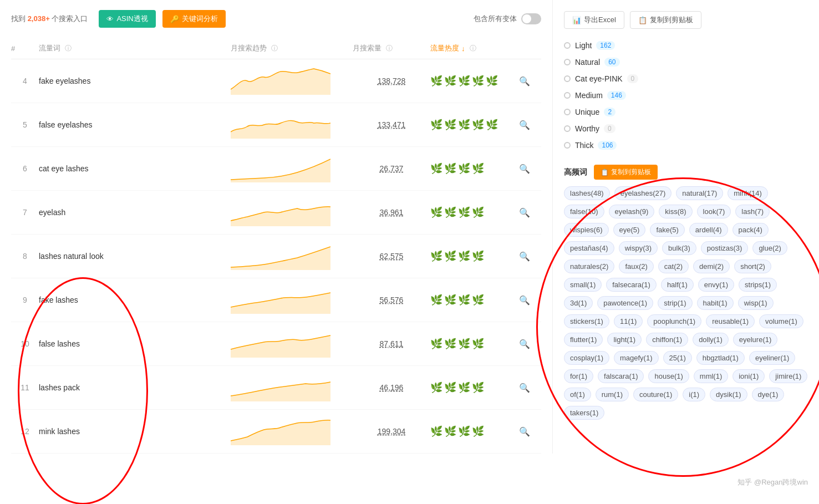  What do you see at coordinates (584, 212) in the screenshot?
I see `freq-tag: false(10)` at bounding box center [584, 212].